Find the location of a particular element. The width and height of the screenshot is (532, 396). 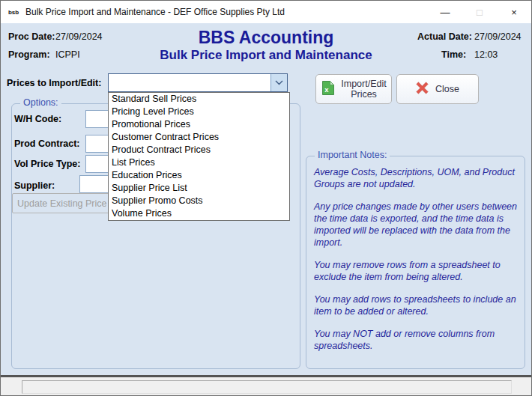

note-paragraph: You may remove rows from a spreadsheet t… is located at coordinates (417, 271).